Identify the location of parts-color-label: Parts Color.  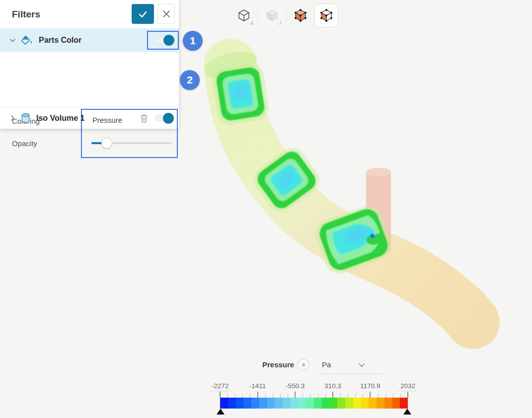
(60, 40).